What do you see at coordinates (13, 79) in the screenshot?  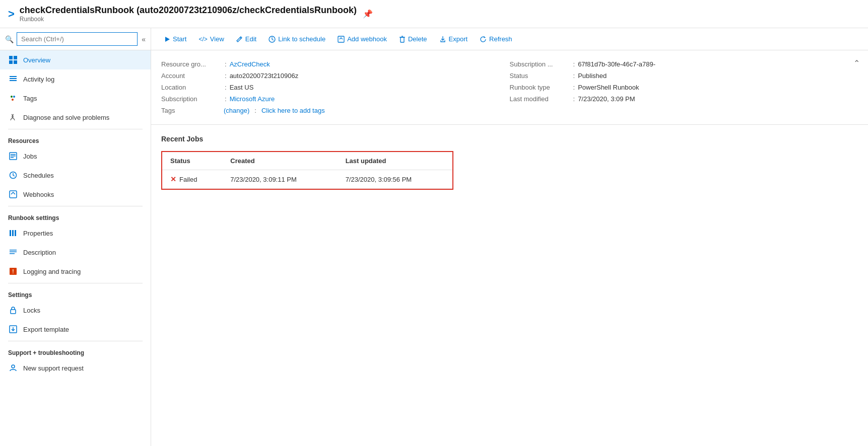 I see `activity-log-icon` at bounding box center [13, 79].